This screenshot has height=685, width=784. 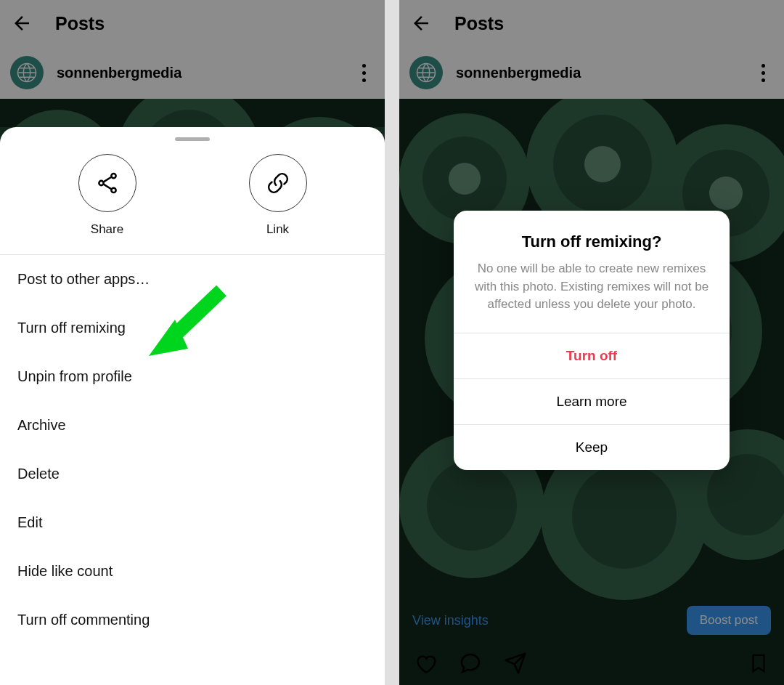 What do you see at coordinates (277, 230) in the screenshot?
I see `link-label: Link` at bounding box center [277, 230].